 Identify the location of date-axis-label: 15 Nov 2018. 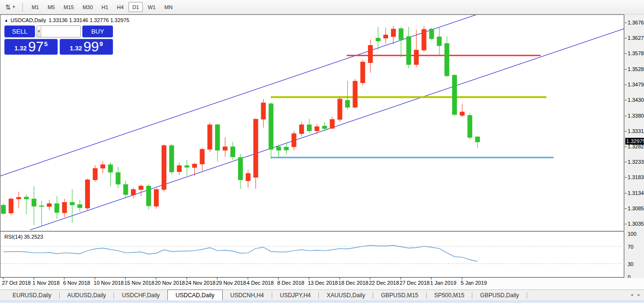
(139, 283).